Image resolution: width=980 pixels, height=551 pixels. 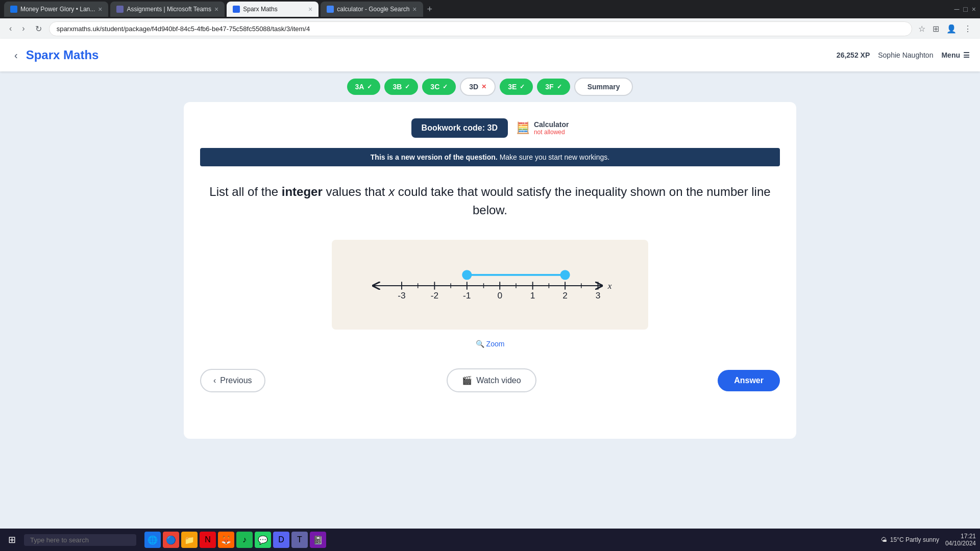 I want to click on bookwork-code: Bookwork code: 3D, so click(x=459, y=128).